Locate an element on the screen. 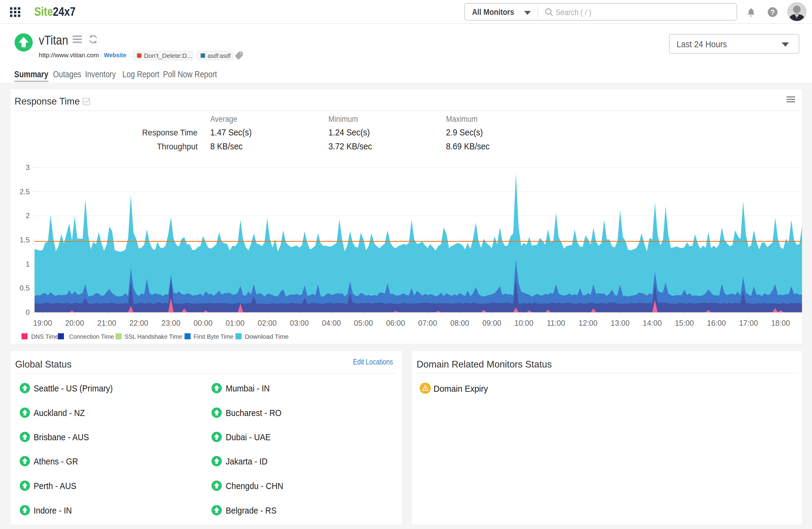  svg-text: 1 is located at coordinates (28, 264).